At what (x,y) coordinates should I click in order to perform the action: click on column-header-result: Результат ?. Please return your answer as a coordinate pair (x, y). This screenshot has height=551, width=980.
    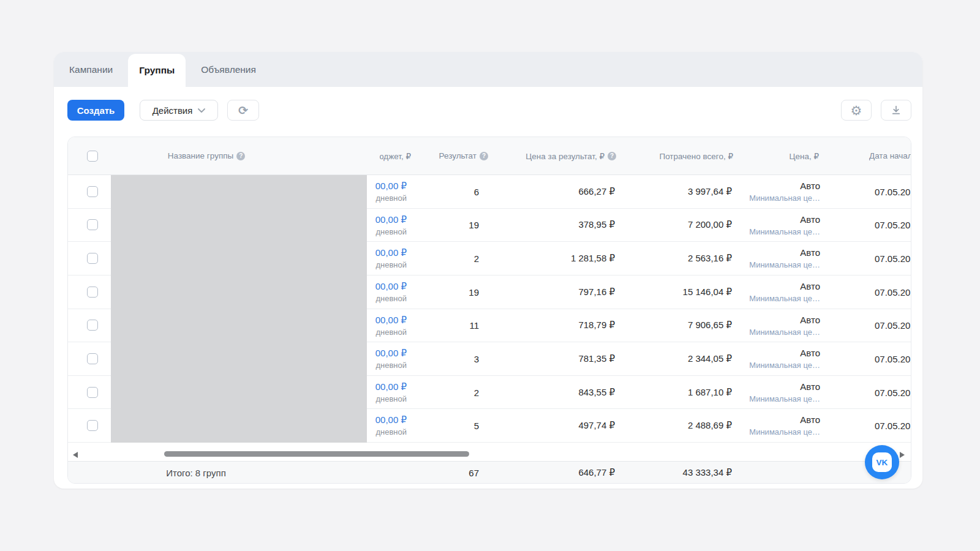
    Looking at the image, I should click on (464, 156).